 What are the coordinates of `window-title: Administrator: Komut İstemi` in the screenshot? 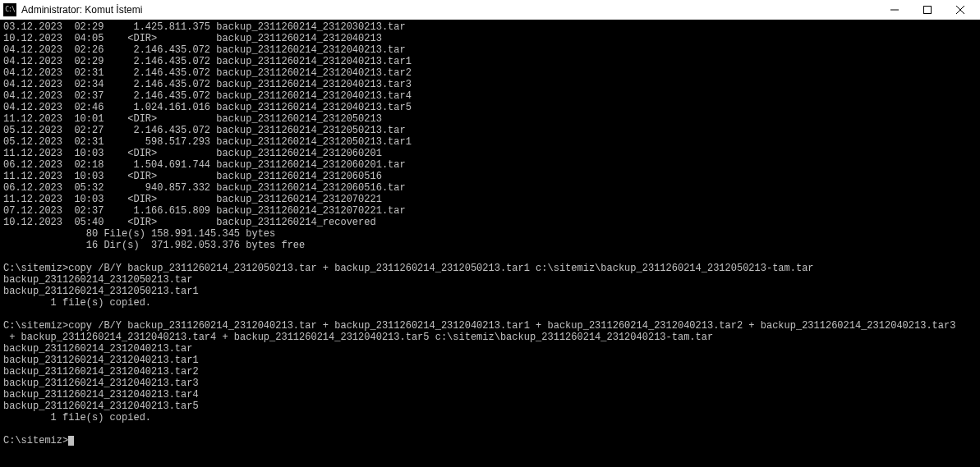 It's located at (450, 10).